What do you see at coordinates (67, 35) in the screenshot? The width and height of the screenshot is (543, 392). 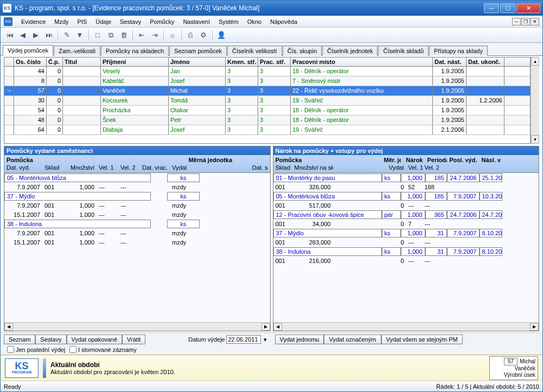 I see `edit-icon: ✎` at bounding box center [67, 35].